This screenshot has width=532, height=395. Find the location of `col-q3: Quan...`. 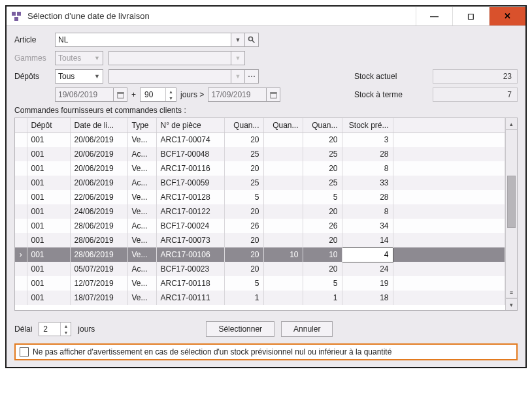

col-q3: Quan... is located at coordinates (322, 125).